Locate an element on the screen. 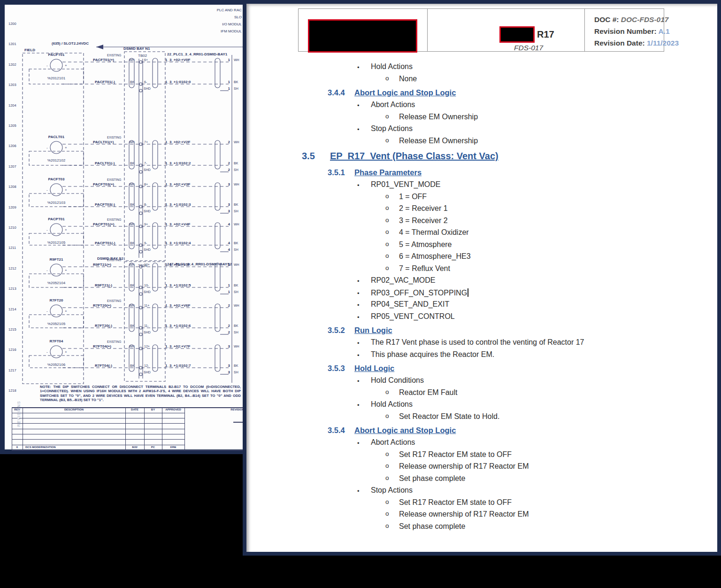  doc-bullet-line: •The R17 Vent phase is used to control t… is located at coordinates (482, 344).